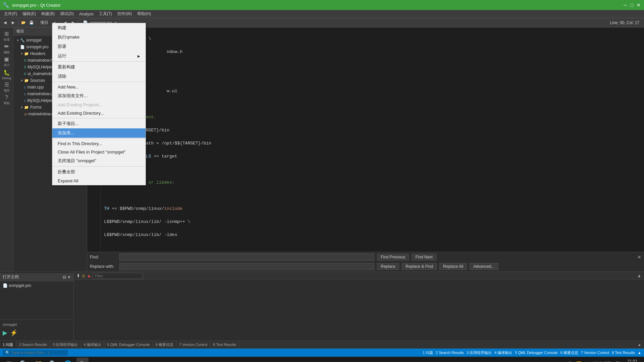 This screenshot has height=362, width=644. What do you see at coordinates (26, 80) in the screenshot?
I see `tree-sources-icon: 📁` at bounding box center [26, 80].